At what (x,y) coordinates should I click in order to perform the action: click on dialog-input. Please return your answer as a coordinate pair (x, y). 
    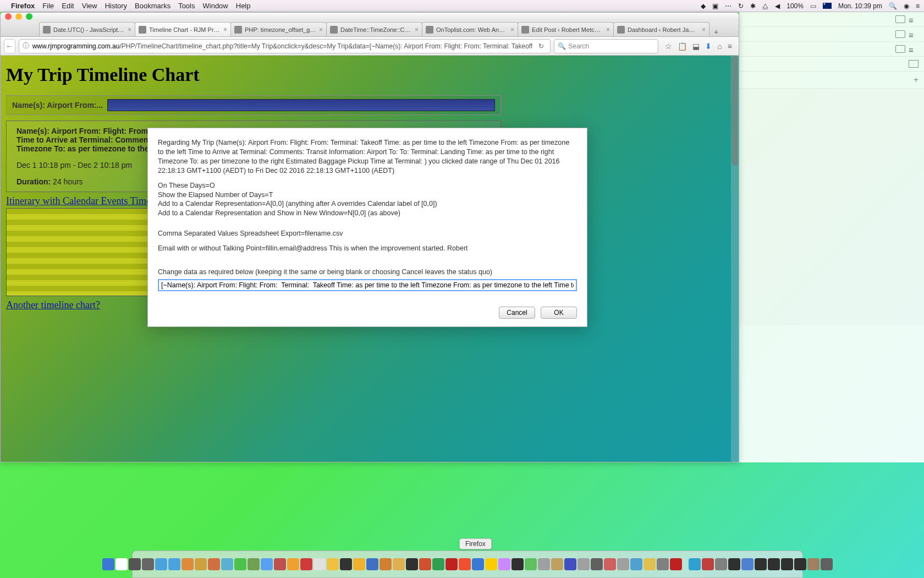
    Looking at the image, I should click on (367, 285).